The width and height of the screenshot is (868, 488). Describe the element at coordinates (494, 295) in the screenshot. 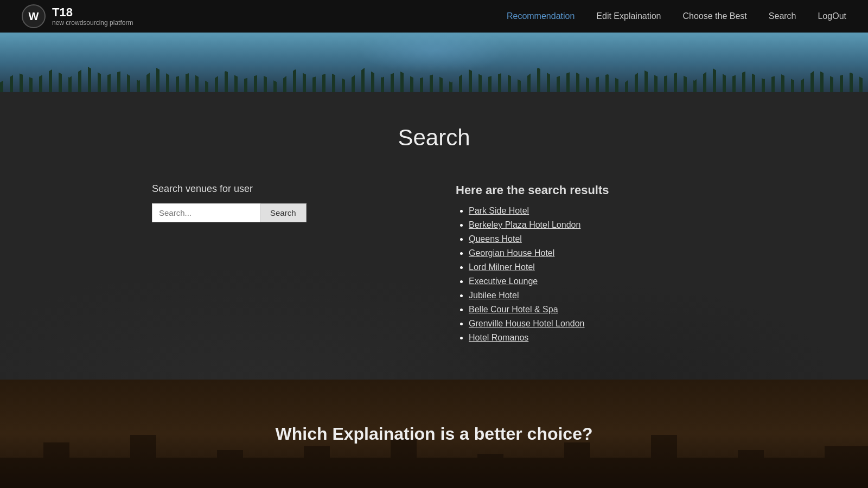

I see `result-link: Jubilee Hotel` at that location.